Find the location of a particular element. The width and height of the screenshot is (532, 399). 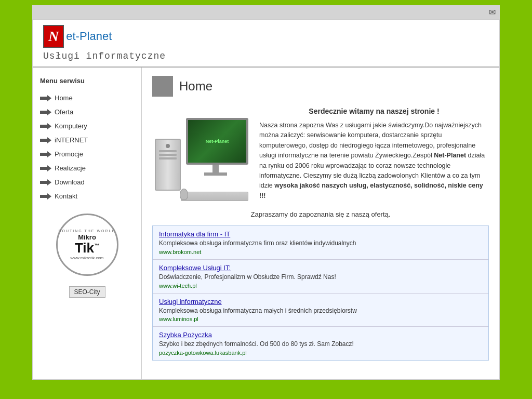

ad-title-2: Usługi informatyczne is located at coordinates (321, 301).